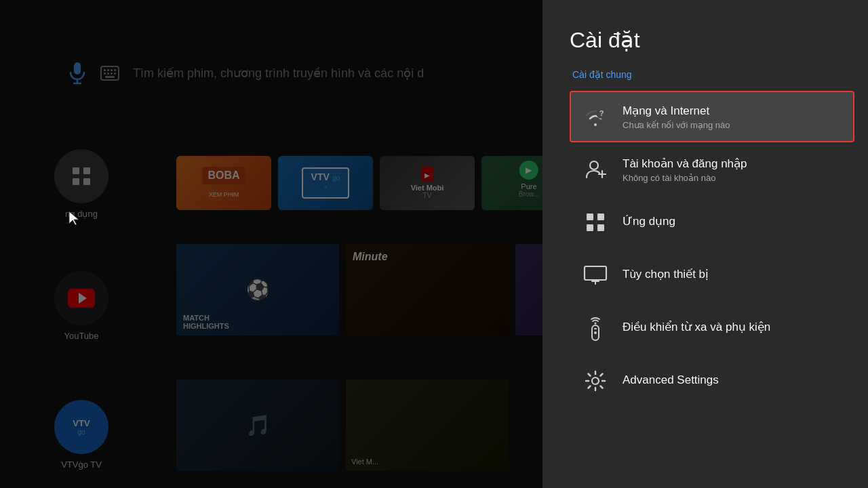  What do you see at coordinates (677, 125) in the screenshot?
I see `network-item-subtitle: Chưa kết nối với mạng nào` at bounding box center [677, 125].